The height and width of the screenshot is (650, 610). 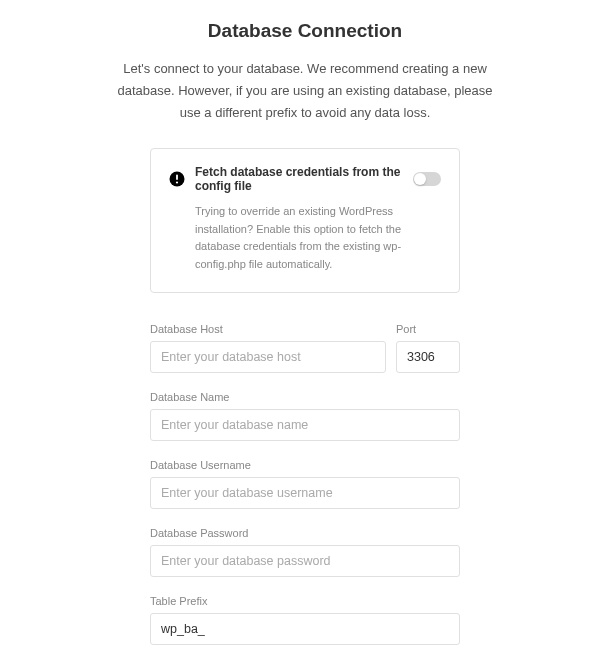 I want to click on fetch-credentials-title: Fetch database credentials from the conf…, so click(x=299, y=179).